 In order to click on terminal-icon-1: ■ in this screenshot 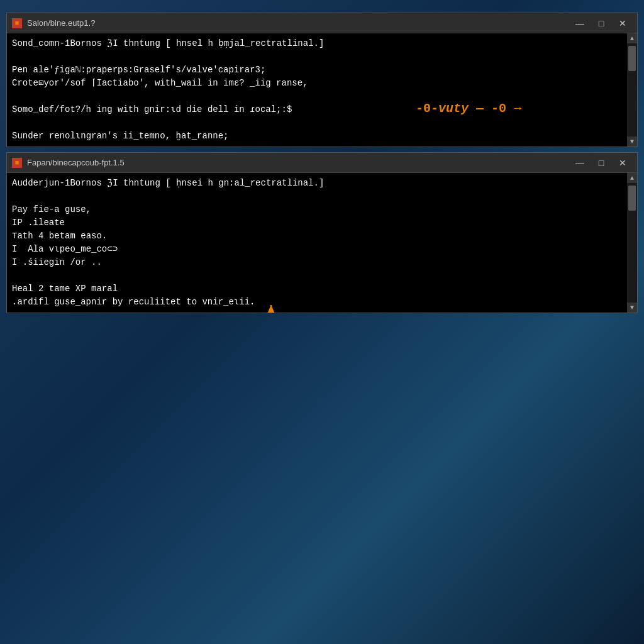, I will do `click(17, 23)`.